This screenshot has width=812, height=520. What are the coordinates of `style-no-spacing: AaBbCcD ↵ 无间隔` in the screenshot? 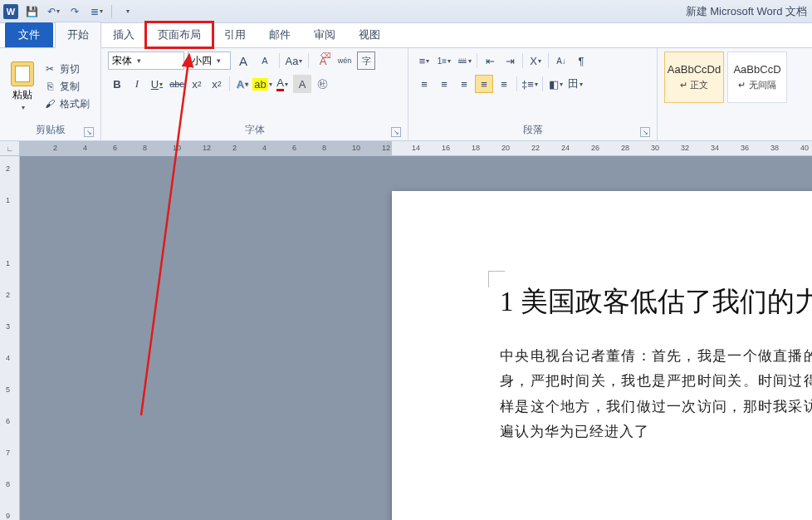 It's located at (757, 77).